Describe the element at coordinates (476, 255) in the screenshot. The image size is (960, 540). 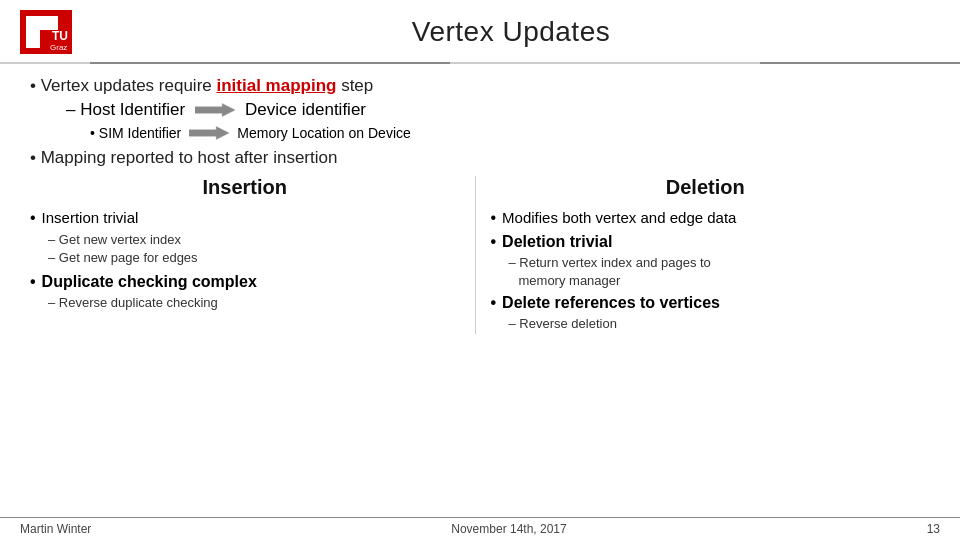
I see `column-divider` at that location.